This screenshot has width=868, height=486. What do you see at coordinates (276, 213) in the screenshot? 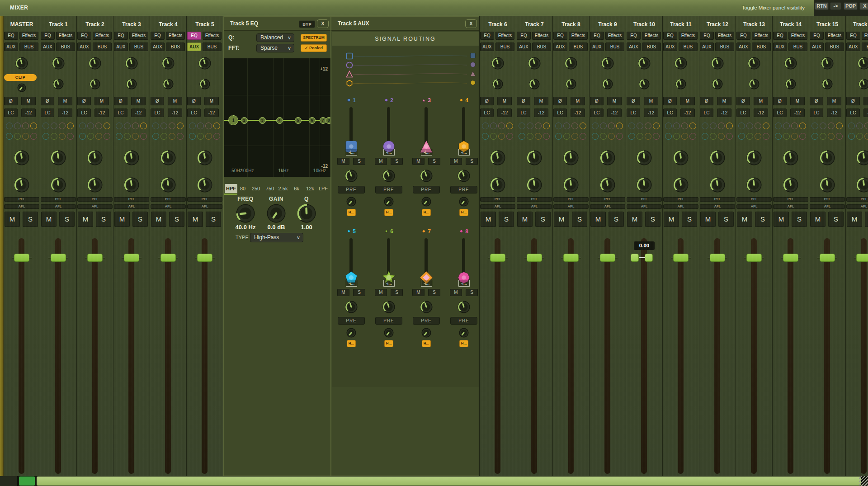
I see `gain-knob` at bounding box center [276, 213].